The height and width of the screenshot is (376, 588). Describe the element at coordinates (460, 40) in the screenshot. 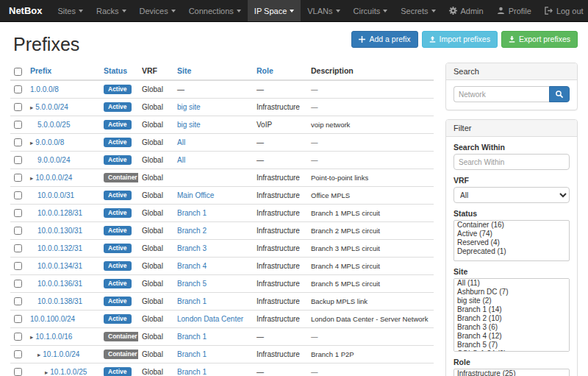

I see `import-prefixes-button: Import prefixes` at that location.